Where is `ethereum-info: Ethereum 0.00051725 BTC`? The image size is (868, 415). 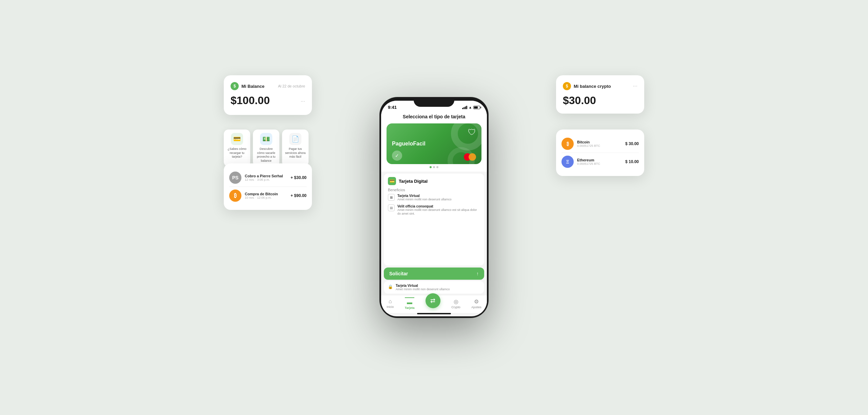
ethereum-info: Ethereum 0.00051725 BTC is located at coordinates (599, 162).